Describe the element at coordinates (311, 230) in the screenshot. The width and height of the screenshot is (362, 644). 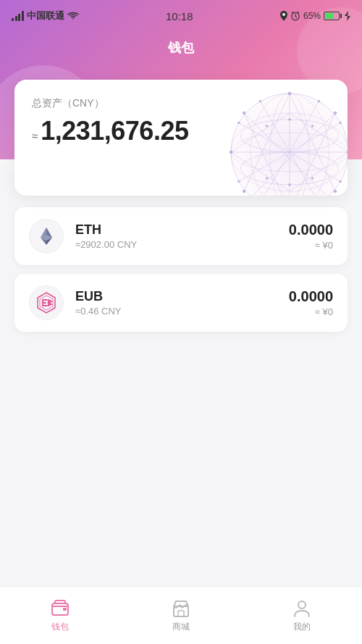
I see `eth-token-amount: 0.0000` at that location.